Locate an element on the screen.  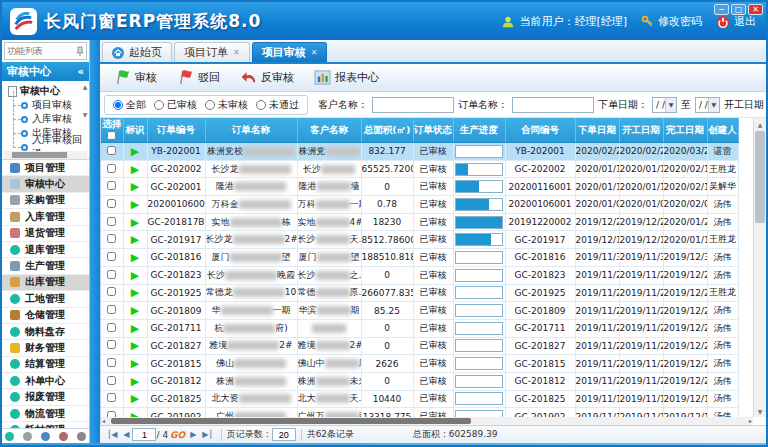
sidebar-item-14: 报废管理 is located at coordinates (46, 397).